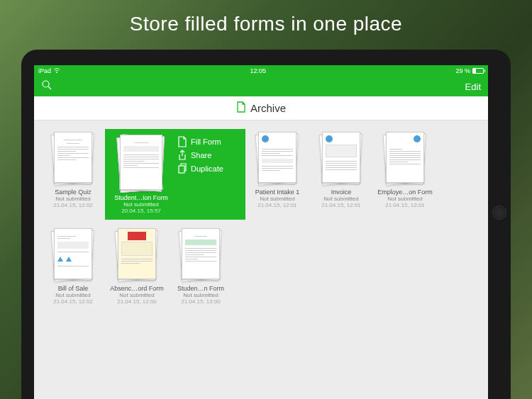  I want to click on status-time: 12:05, so click(258, 71).